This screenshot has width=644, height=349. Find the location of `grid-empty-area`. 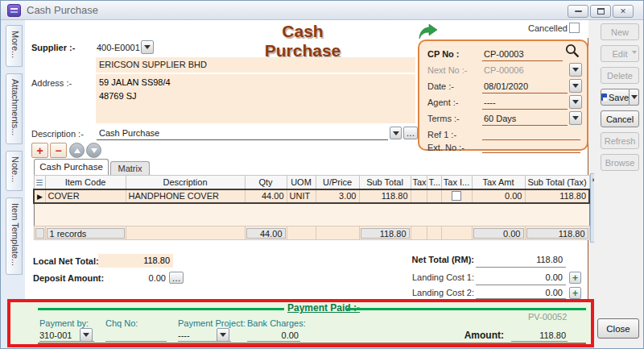

grid-empty-area is located at coordinates (312, 214).